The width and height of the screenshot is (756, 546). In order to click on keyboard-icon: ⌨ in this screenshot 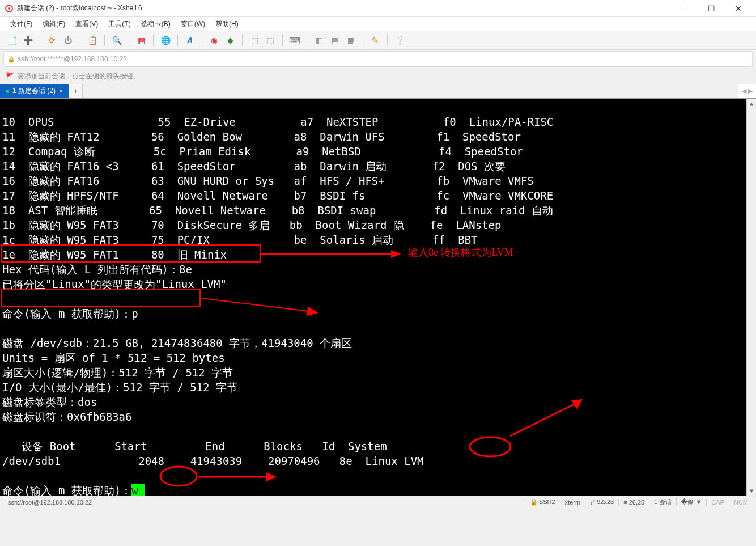, I will do `click(295, 40)`.